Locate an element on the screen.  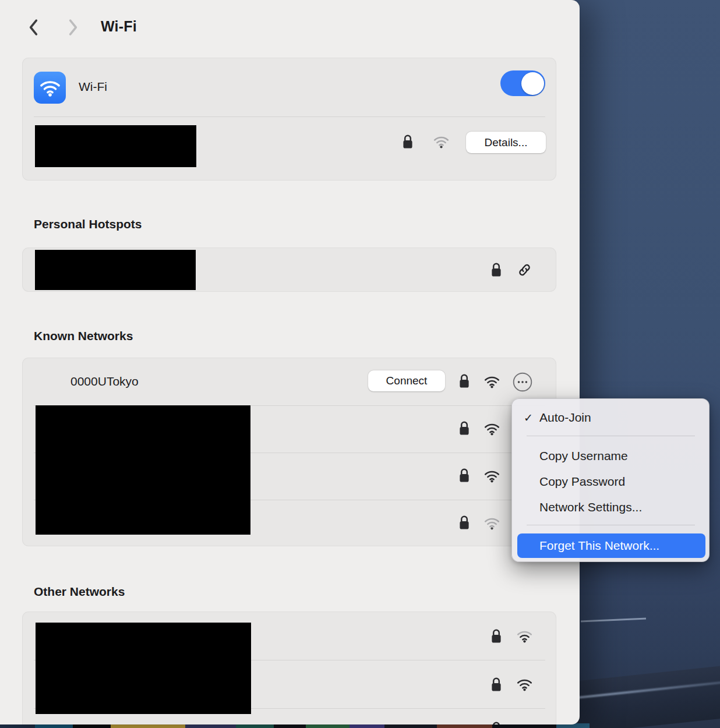
forward-button is located at coordinates (73, 27).